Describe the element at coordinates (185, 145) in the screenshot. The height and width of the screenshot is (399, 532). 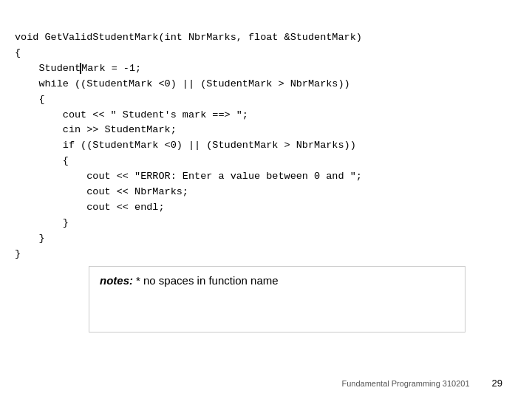
I see `code-line-8: if ((StudentMark <0) || (StudentMark > N…` at that location.